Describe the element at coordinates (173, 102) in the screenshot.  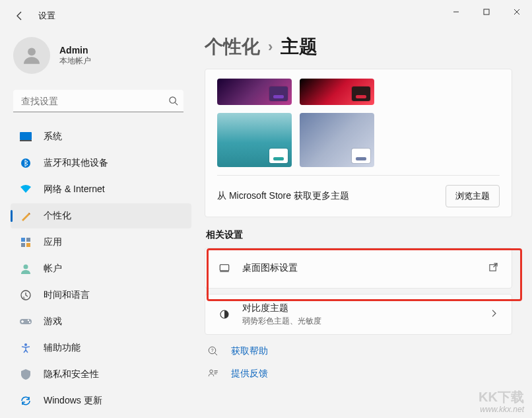
I see `search-icon` at that location.